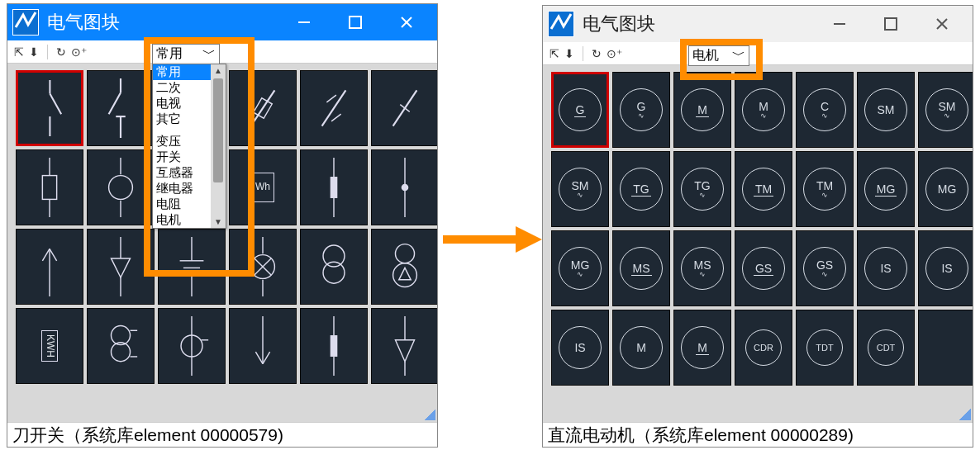 This screenshot has height=450, width=980. I want to click on motor-symbol: G∿, so click(641, 110).